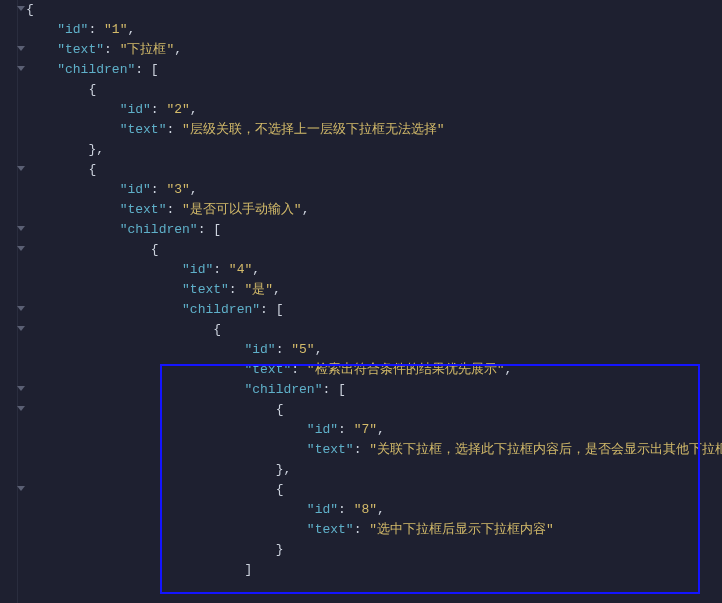 The height and width of the screenshot is (603, 722). I want to click on code-line: "text": "是否可以手动输入",, so click(374, 210).